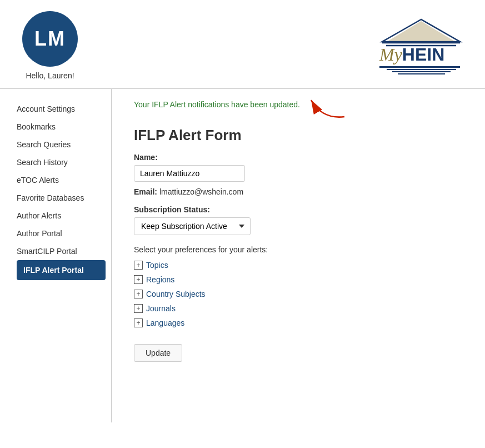  I want to click on myhein-logo: My HEIN, so click(421, 46).